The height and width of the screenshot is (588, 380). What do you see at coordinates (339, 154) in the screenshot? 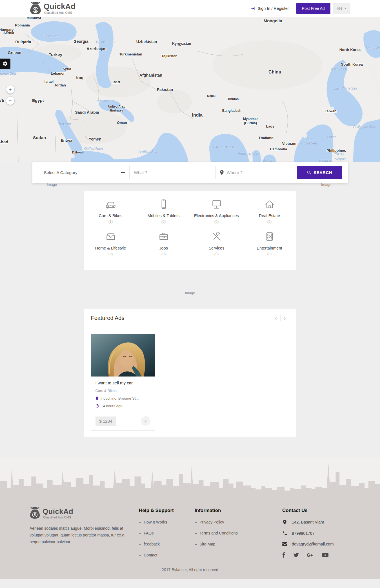
I see `map-sea-label: Panay` at bounding box center [339, 154].